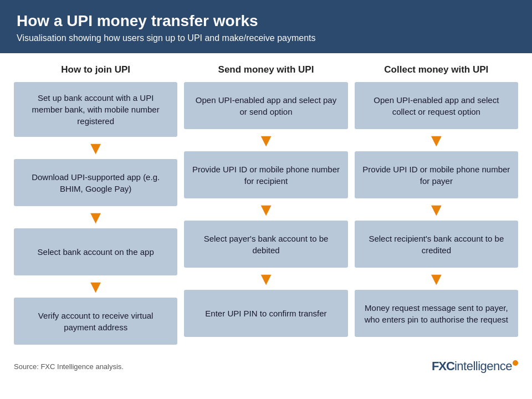 Image resolution: width=532 pixels, height=399 pixels. Describe the element at coordinates (437, 105) in the screenshot. I see `flow-box-collect-1: Open UPI-enabled app and select collect …` at that location.